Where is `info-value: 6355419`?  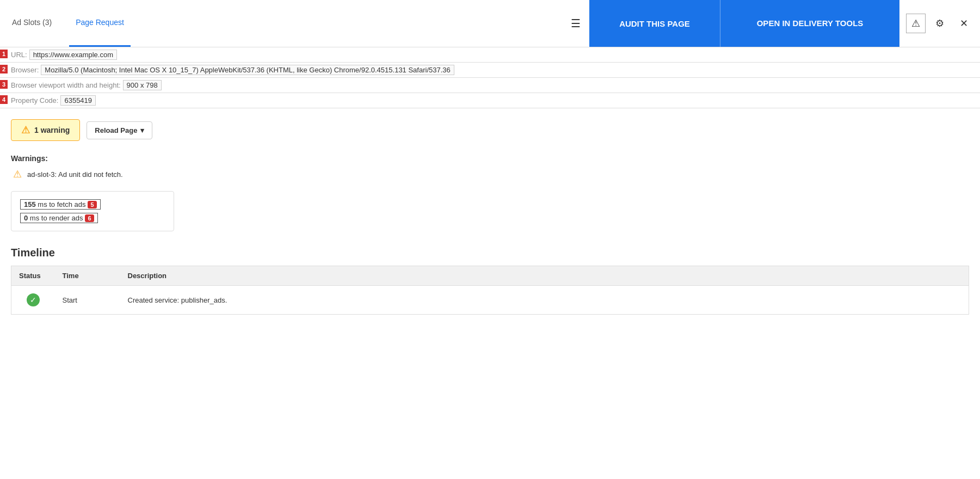
info-value: 6355419 is located at coordinates (78, 100).